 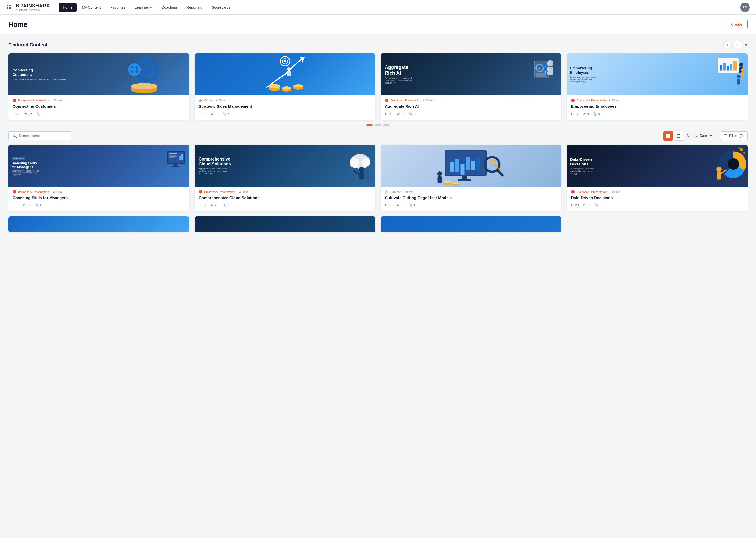 I want to click on content-card-thumbnail-1: COACHING Coaching Skills for Managers Un…, so click(x=99, y=166).